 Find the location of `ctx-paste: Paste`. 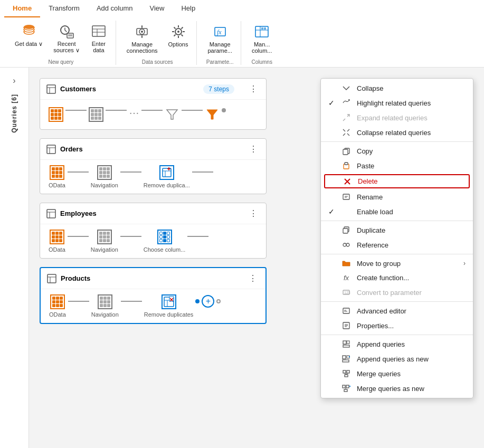

ctx-paste: Paste is located at coordinates (397, 166).